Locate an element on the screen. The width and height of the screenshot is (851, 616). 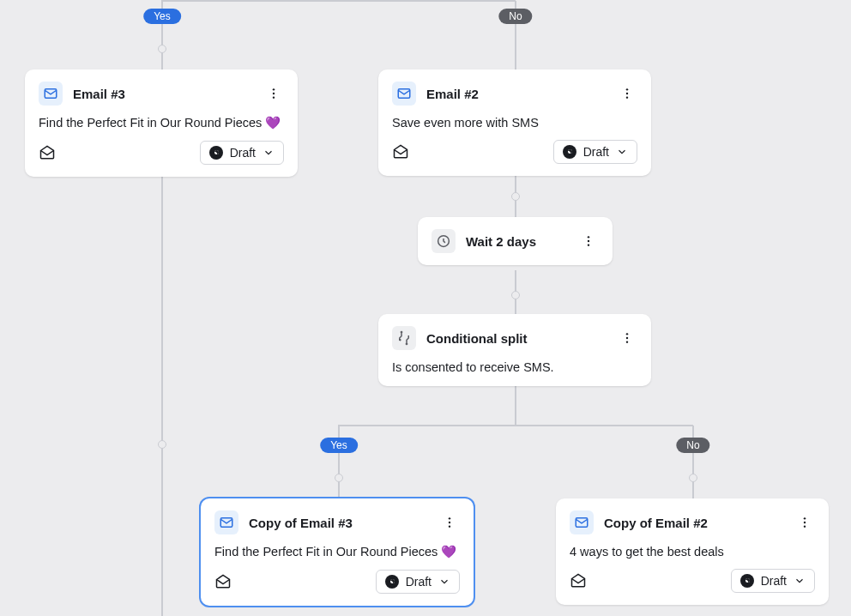
email-subject: Save even more with SMS is located at coordinates (515, 123).